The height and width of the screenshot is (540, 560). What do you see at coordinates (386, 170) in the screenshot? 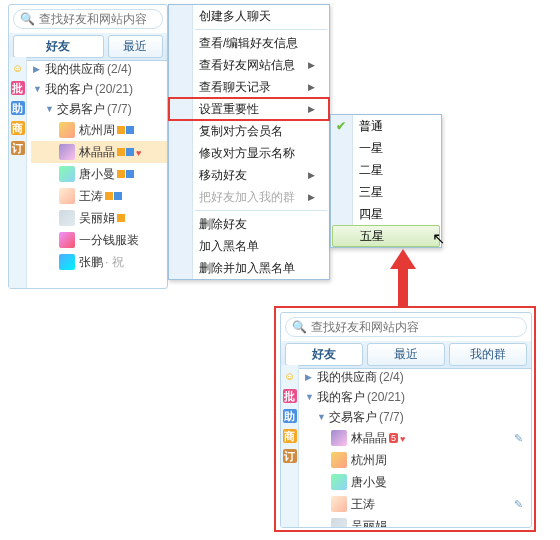
I see `submenu-two-star: 二星` at bounding box center [386, 170].